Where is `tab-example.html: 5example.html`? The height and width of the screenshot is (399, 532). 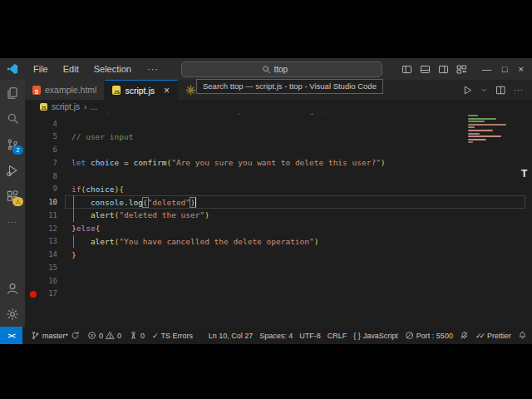
tab-example.html: 5example.html is located at coordinates (65, 90).